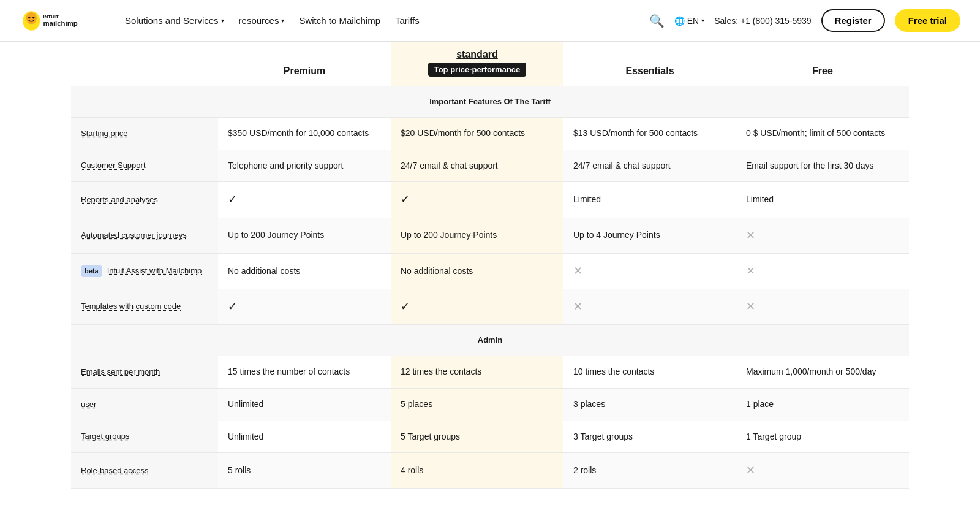 This screenshot has height=510, width=980. I want to click on nav-resources: resources ▾, so click(262, 21).